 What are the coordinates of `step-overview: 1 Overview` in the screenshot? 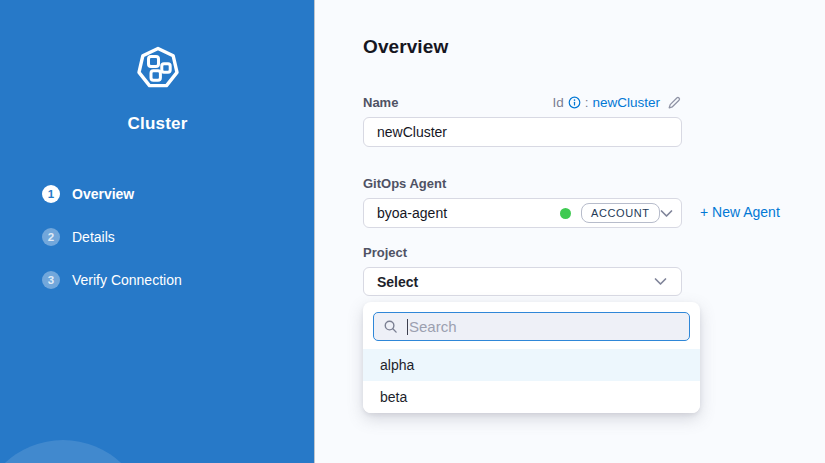 It's located at (112, 194).